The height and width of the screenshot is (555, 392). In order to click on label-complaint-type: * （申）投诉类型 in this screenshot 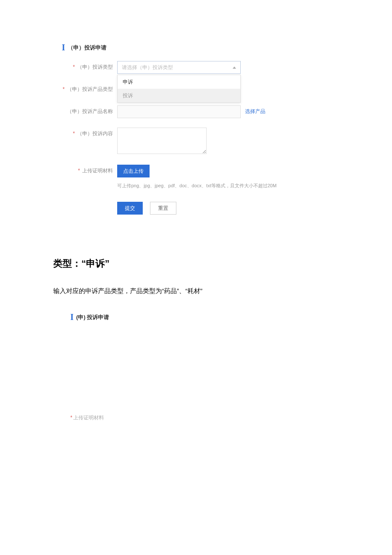, I will do `click(87, 66)`.